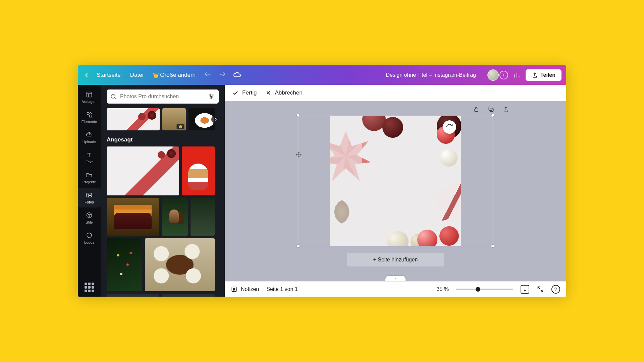  I want to click on back-button, so click(87, 75).